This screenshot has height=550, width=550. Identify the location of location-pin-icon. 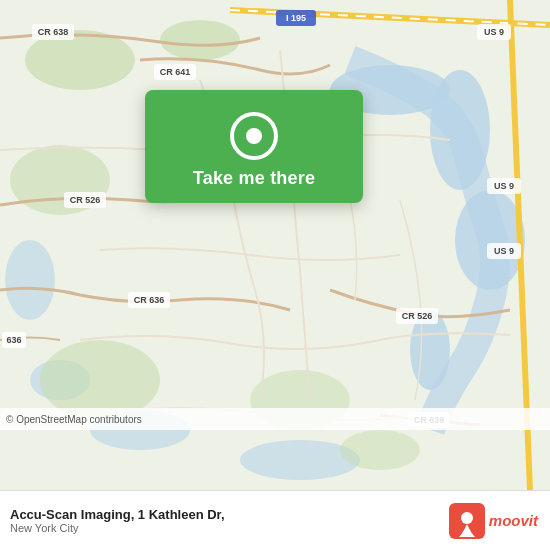
(254, 136).